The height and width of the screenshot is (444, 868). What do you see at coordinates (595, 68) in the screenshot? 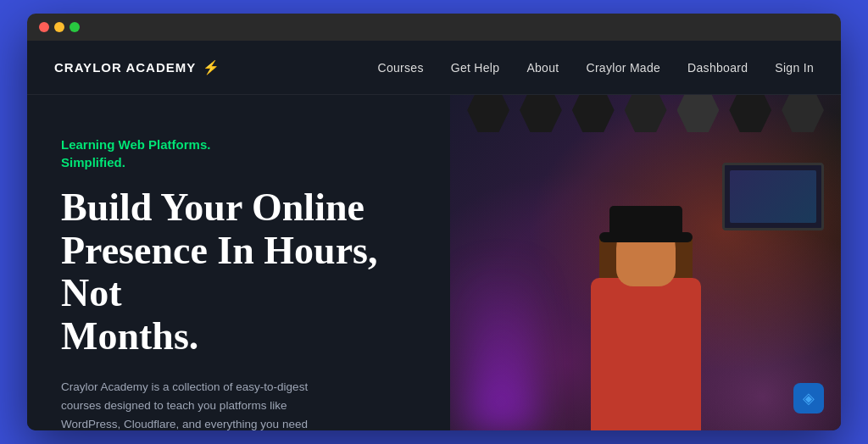
I see `nav-links: Courses Get Help About Craylor Made Dash…` at bounding box center [595, 68].